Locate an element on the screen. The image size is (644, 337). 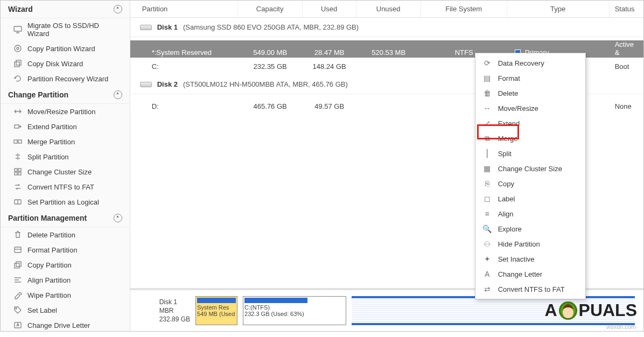
col-type: Type is located at coordinates (558, 9).